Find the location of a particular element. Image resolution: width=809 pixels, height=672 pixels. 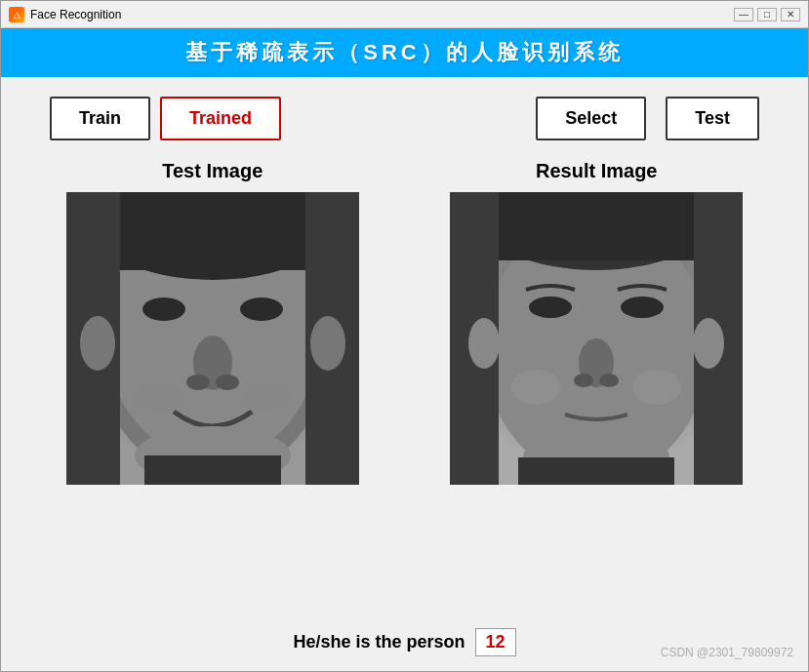

header-banner: 基于稀疏表示（SRC）的人脸识别系统 is located at coordinates (404, 53).